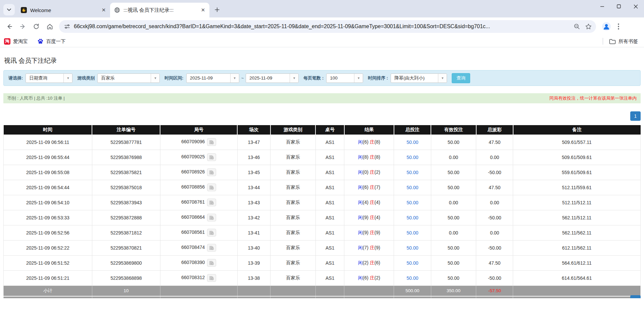  What do you see at coordinates (412, 297) in the screenshot?
I see `total-total-bet: 500.00` at bounding box center [412, 297].